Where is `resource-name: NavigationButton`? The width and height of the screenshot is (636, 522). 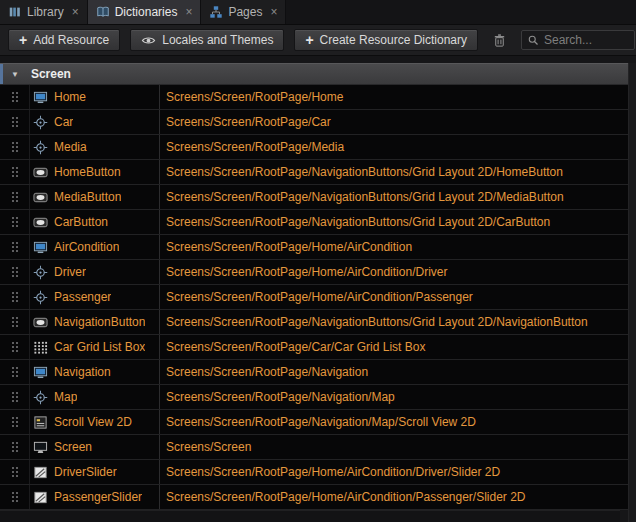 resource-name: NavigationButton is located at coordinates (100, 322).